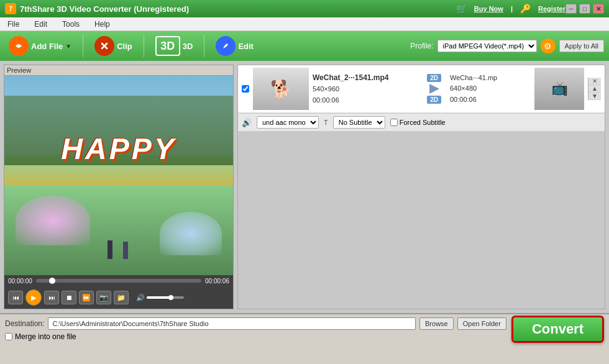 Image resolution: width=609 pixels, height=364 pixels. Describe the element at coordinates (304, 46) in the screenshot. I see `toolbar: Add File ▼ Clip 3D 3D Edit Profile: iPad…` at that location.